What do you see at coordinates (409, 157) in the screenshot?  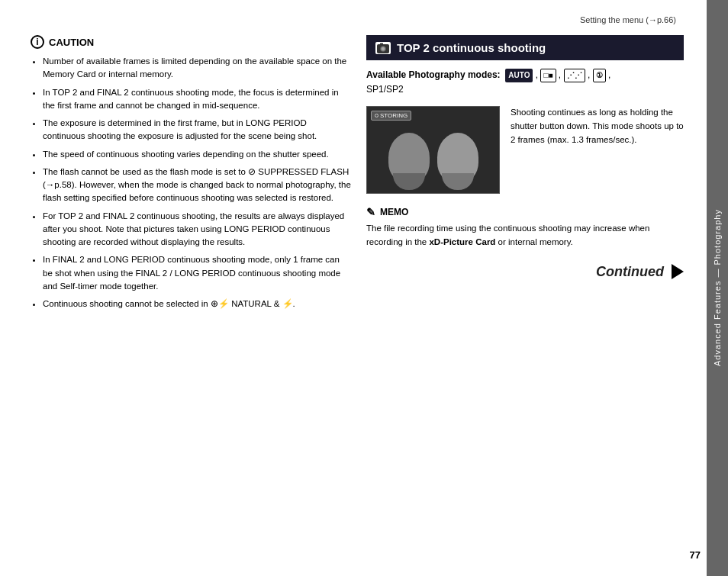 I see `face-left` at bounding box center [409, 157].